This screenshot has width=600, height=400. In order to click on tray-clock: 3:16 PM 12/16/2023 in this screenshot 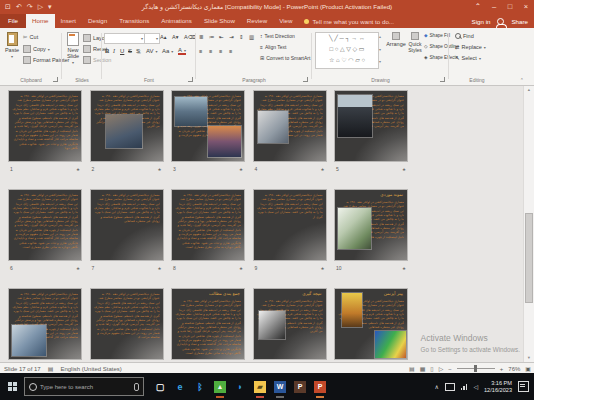, I will do `click(498, 387)`.